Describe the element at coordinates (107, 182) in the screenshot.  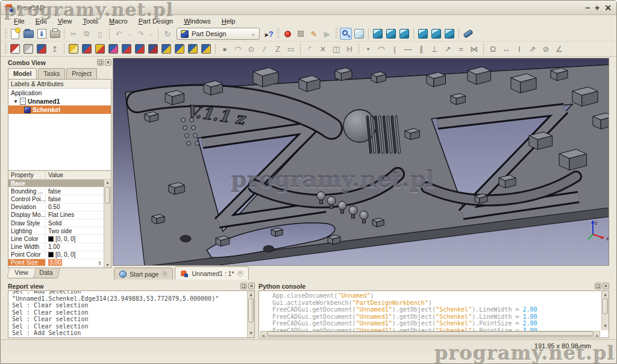
I see `scroll-up-icon: ▲` at that location.